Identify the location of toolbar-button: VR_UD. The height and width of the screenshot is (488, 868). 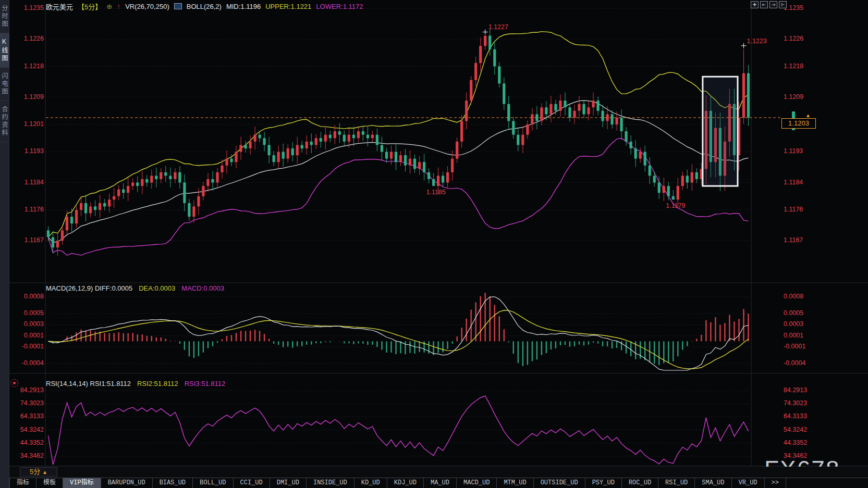
(749, 483).